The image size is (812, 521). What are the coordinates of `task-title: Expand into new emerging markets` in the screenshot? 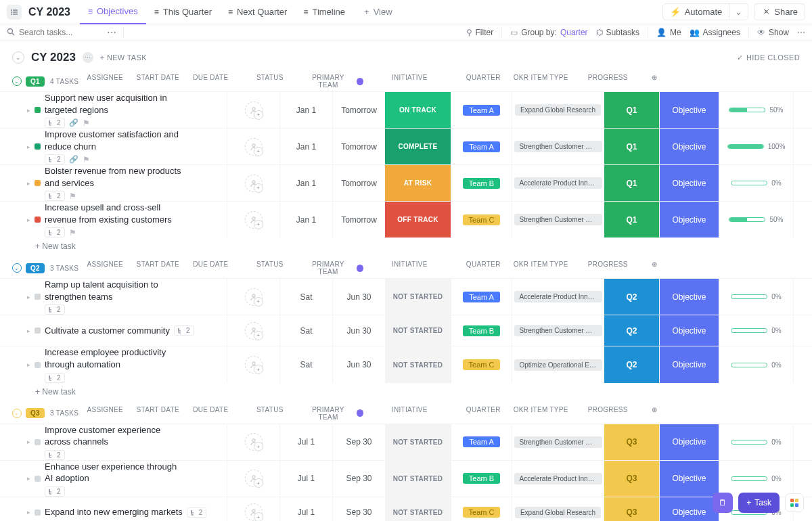 It's located at (114, 512).